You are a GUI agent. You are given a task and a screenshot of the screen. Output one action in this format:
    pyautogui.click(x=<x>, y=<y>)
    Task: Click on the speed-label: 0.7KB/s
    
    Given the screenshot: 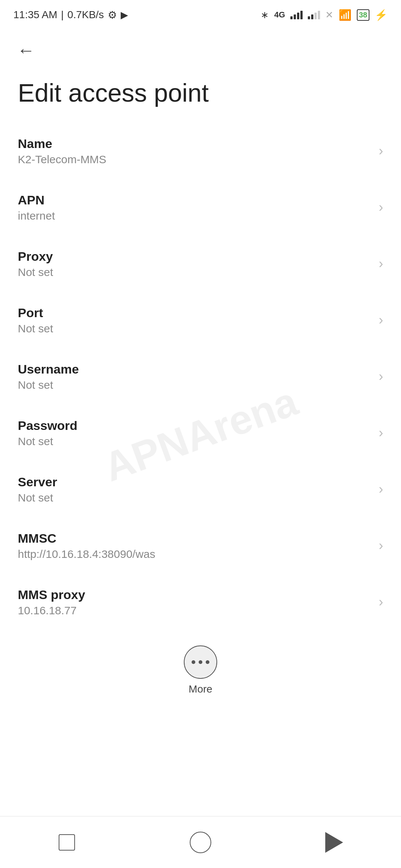 What is the action you would take?
    pyautogui.click(x=86, y=15)
    